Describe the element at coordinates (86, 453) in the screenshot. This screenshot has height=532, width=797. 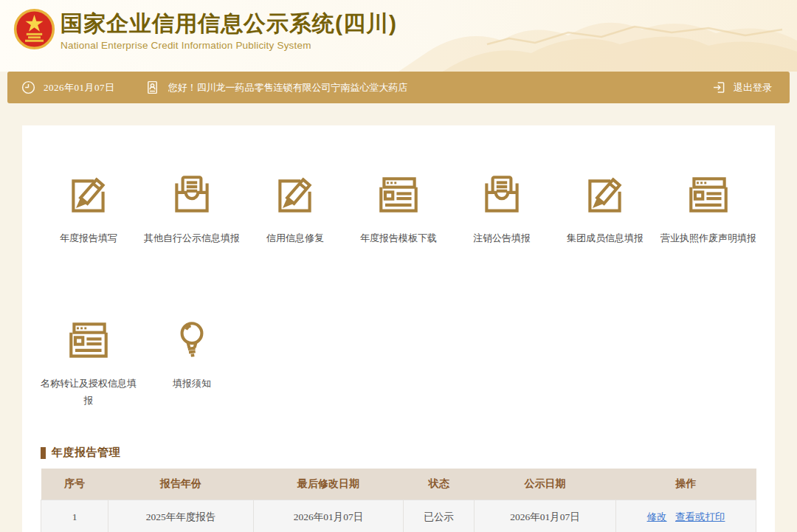
I see `section-title: 年度报告管理` at that location.